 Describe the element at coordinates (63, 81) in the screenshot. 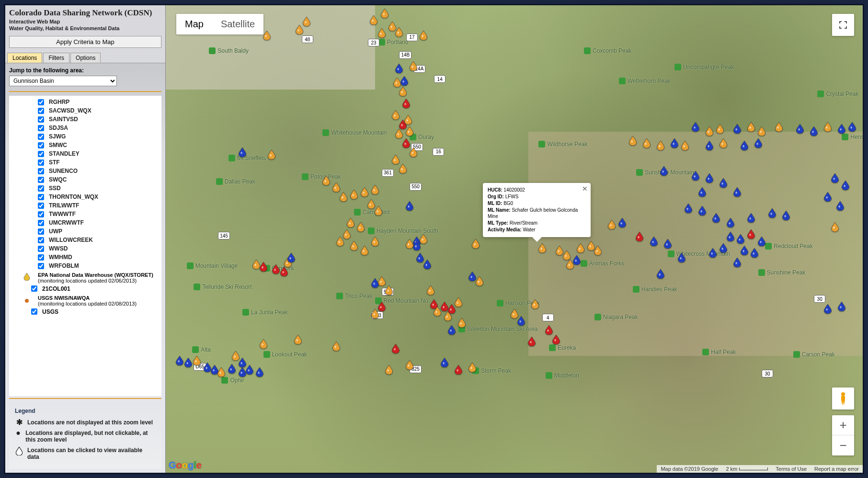

I see `jump-area-select: Gunnison Basin` at that location.